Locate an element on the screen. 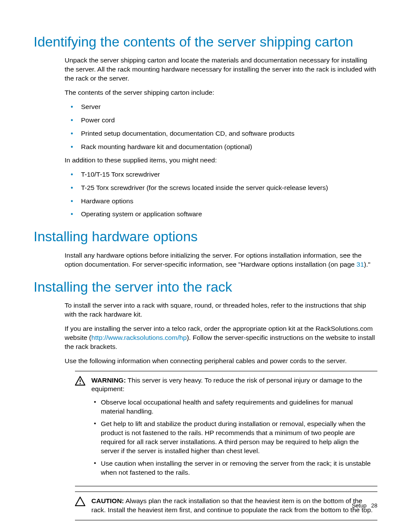 The image size is (411, 532). footer-section: Setup is located at coordinates (359, 506).